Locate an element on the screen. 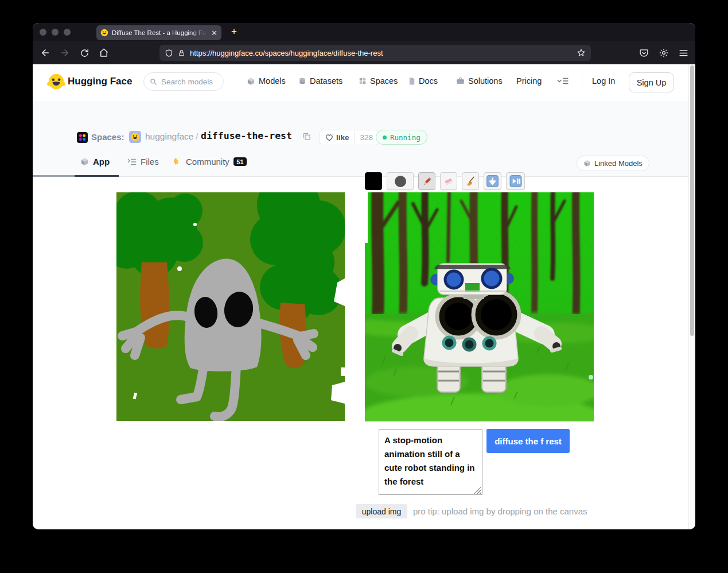 The height and width of the screenshot is (573, 728). lock-icon is located at coordinates (181, 53).